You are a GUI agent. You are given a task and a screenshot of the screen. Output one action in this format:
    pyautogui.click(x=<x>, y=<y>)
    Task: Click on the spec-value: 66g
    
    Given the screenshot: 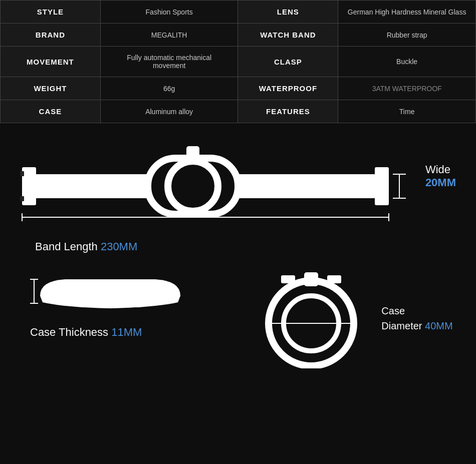 What is the action you would take?
    pyautogui.click(x=169, y=89)
    